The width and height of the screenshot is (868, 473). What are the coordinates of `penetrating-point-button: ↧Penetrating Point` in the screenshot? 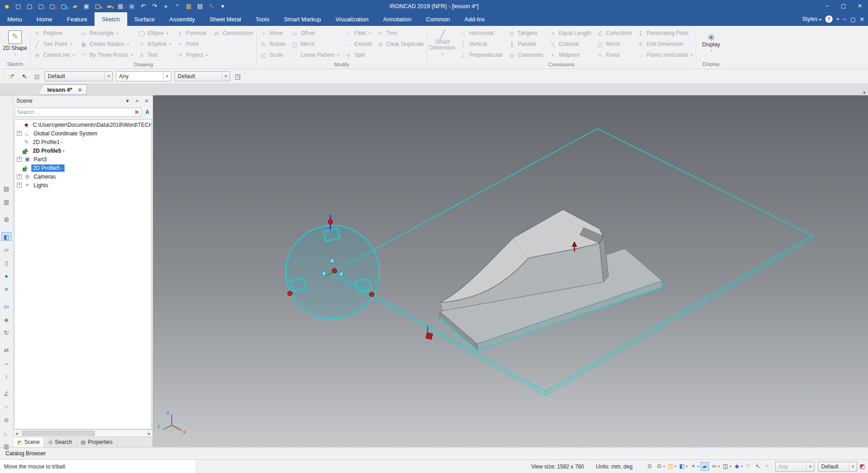 It's located at (665, 33).